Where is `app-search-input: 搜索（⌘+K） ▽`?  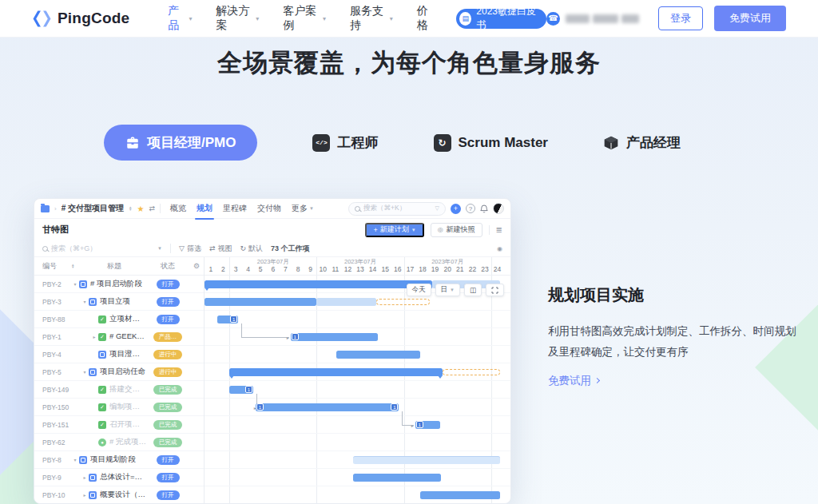 app-search-input: 搜索（⌘+K） ▽ is located at coordinates (397, 209).